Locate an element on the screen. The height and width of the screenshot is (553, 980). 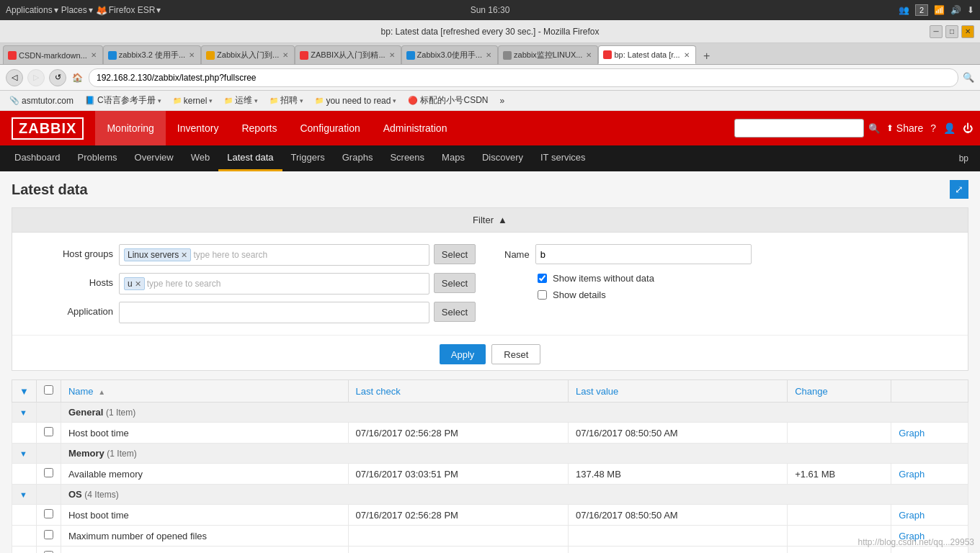
group-label-general: General (1 Item) is located at coordinates (514, 413).